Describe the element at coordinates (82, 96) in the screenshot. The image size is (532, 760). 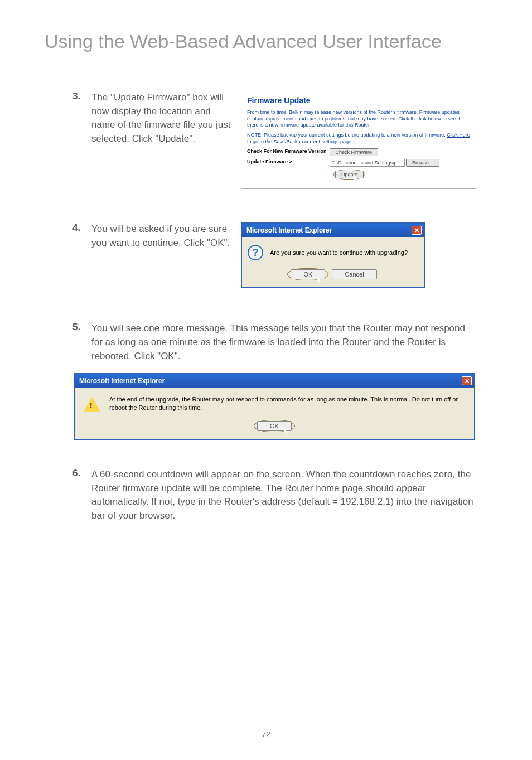
I see `step-number: 3.` at that location.